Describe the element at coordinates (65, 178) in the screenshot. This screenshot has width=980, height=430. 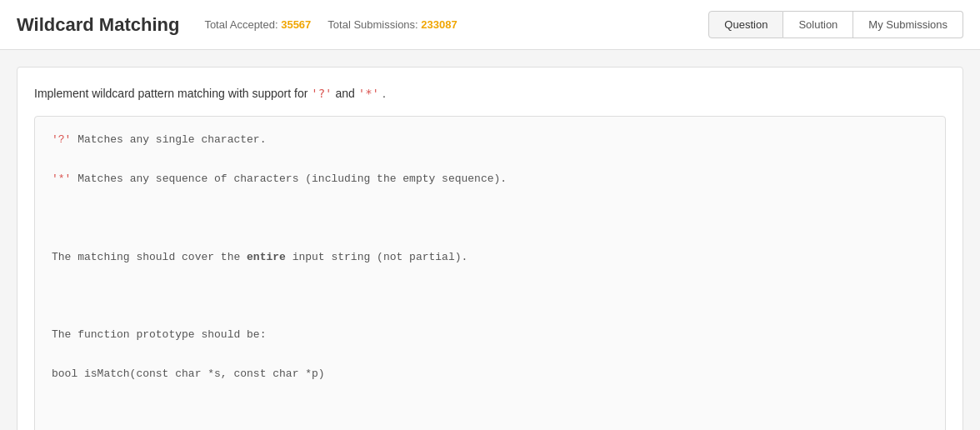
I see `code-char-star: '*'` at that location.